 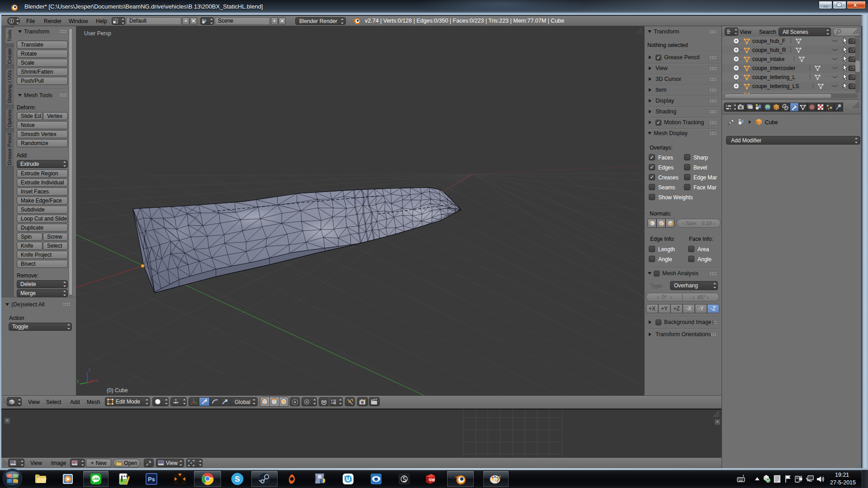 I want to click on svg-text: LINE, so click(x=96, y=479).